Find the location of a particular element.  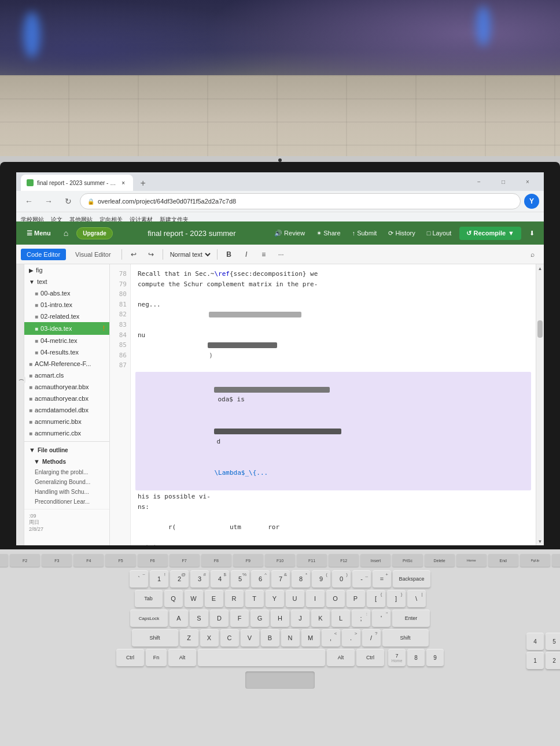

r-key: R is located at coordinates (234, 599).